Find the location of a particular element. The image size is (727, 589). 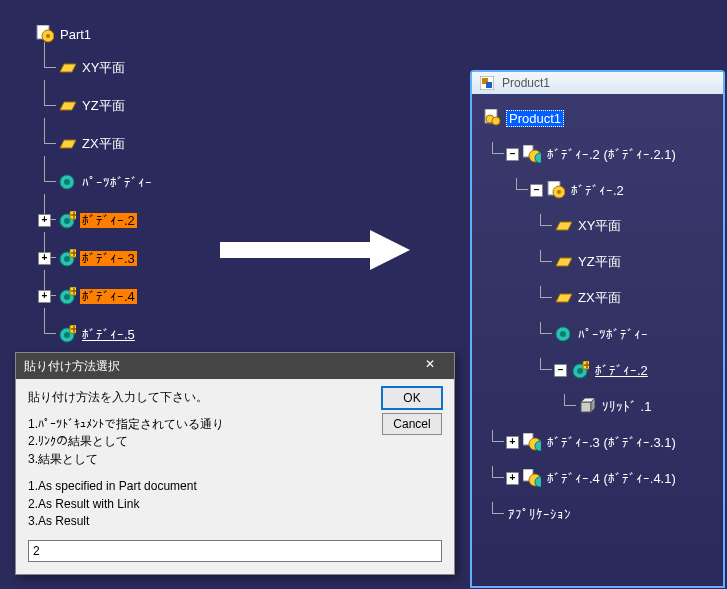

product-sub-icon is located at coordinates (532, 442).